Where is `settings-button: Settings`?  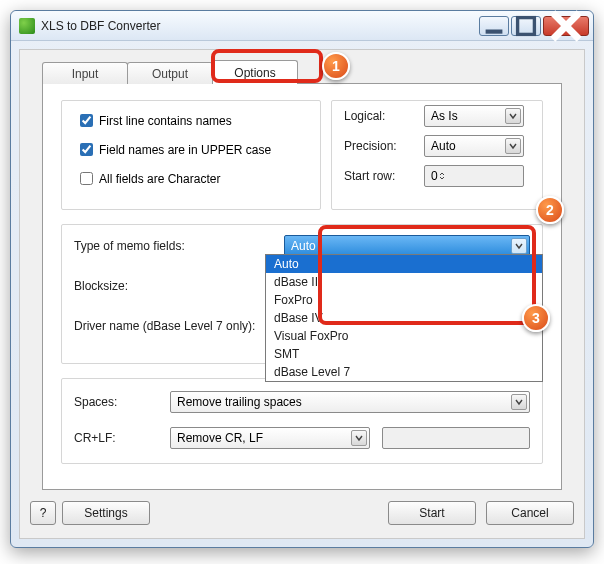 settings-button: Settings is located at coordinates (106, 513).